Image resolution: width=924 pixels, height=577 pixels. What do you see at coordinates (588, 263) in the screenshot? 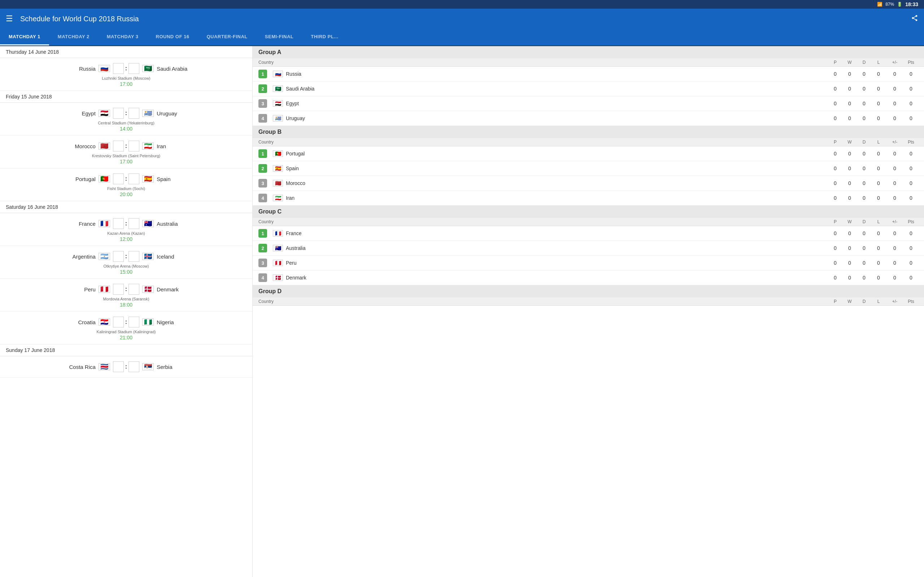
I see `group-team-row: 3🇵🇪Peru000000` at bounding box center [588, 263].